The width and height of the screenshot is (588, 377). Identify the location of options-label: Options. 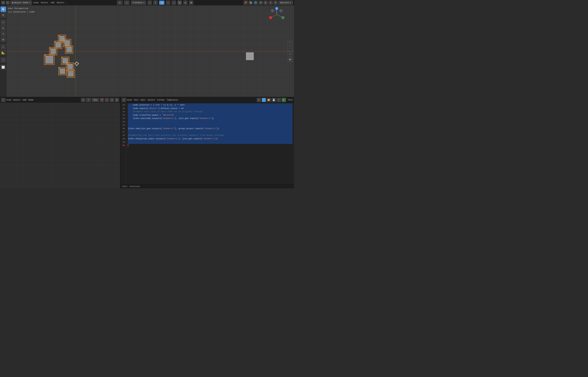
(285, 3).